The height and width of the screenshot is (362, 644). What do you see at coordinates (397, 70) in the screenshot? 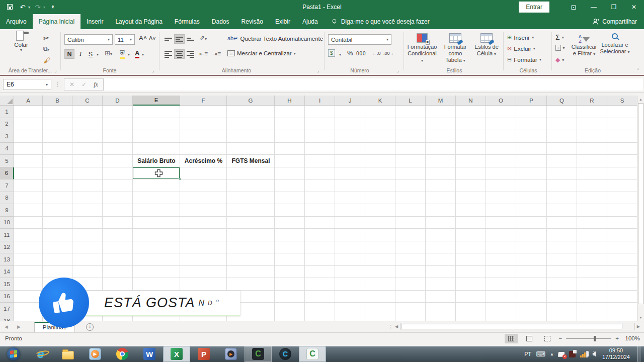
I see `number-dialog-launcher-icon: ⌟` at bounding box center [397, 70].